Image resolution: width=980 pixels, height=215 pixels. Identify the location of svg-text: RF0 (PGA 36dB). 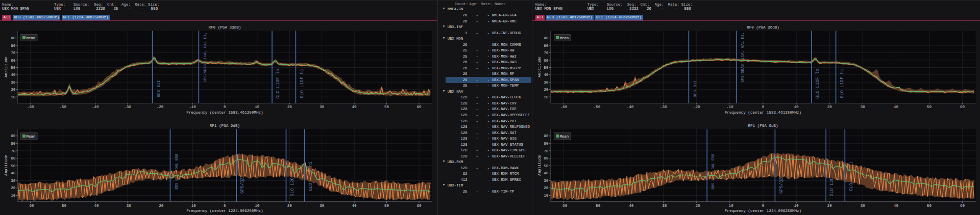
(763, 28).